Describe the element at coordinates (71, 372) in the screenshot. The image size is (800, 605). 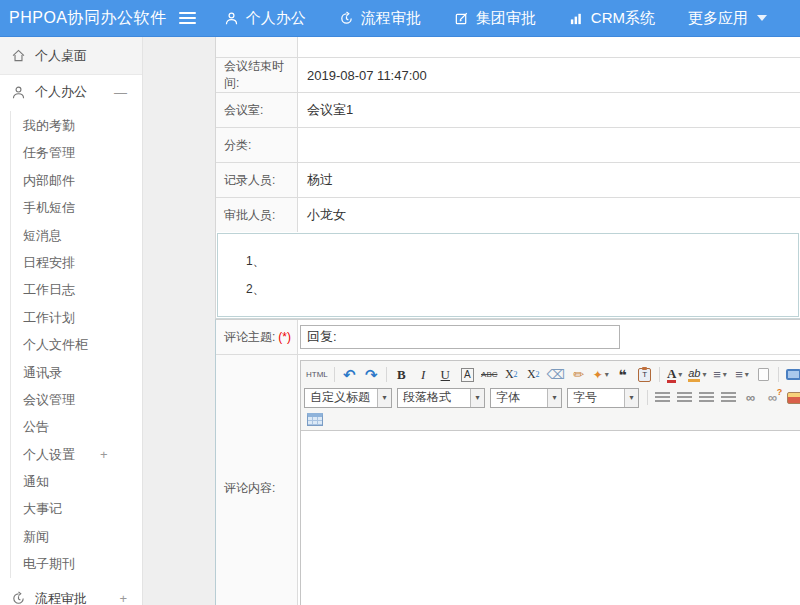
I see `sidebar-subitem-contacts: 通讯录` at that location.